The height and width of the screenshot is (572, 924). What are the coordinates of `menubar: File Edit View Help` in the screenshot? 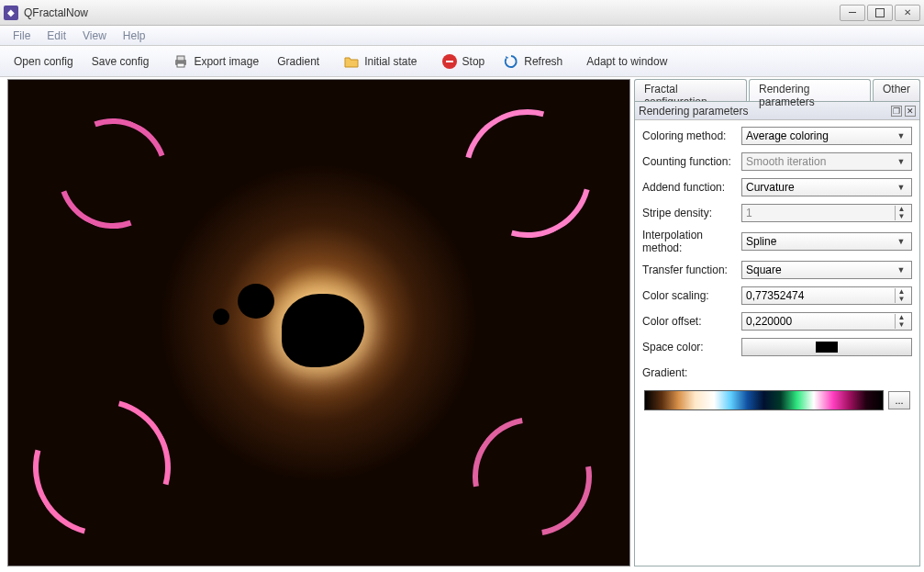 It's located at (462, 36).